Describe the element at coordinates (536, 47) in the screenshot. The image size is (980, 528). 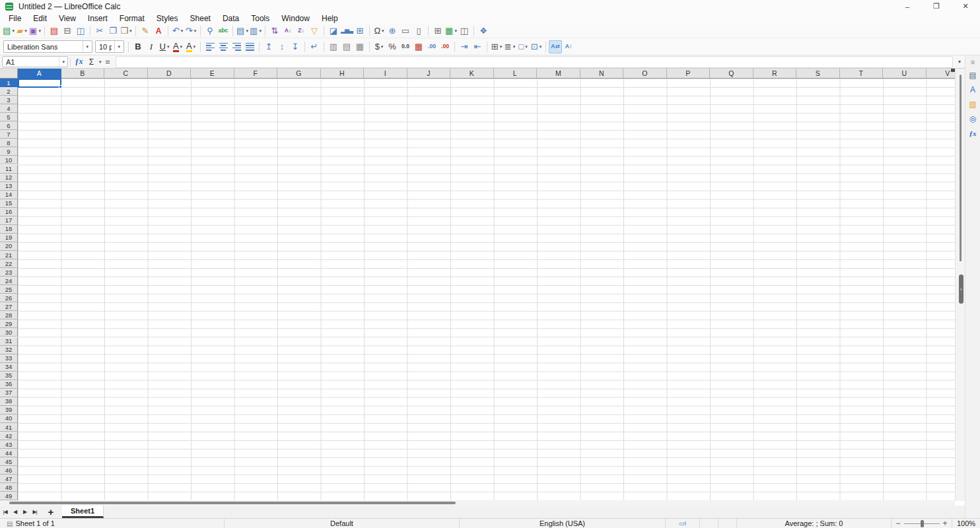
I see `conditional-formatting-button: ⊡▾` at that location.